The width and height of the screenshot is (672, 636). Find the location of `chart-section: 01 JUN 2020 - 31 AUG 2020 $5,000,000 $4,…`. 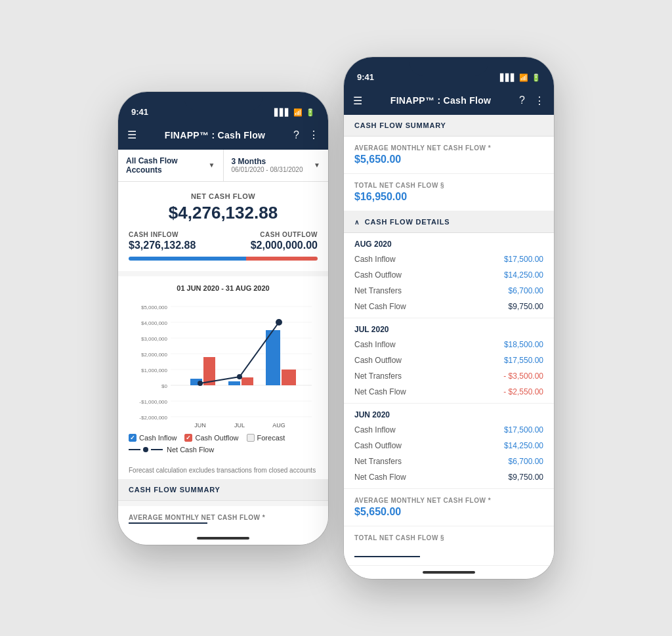

chart-section: 01 JUN 2020 - 31 AUG 2020 $5,000,000 $4,… is located at coordinates (223, 369).